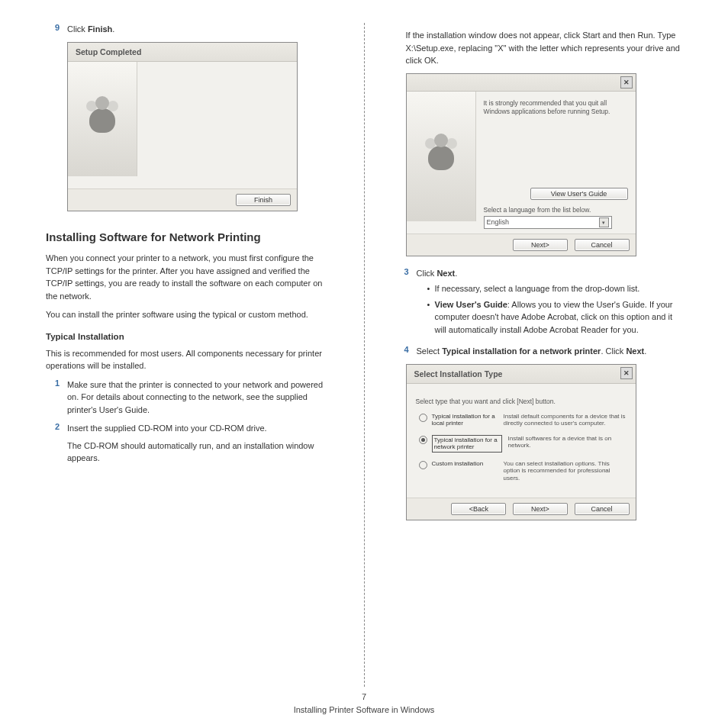  Describe the element at coordinates (476, 48) in the screenshot. I see `t: , replacing "` at that location.